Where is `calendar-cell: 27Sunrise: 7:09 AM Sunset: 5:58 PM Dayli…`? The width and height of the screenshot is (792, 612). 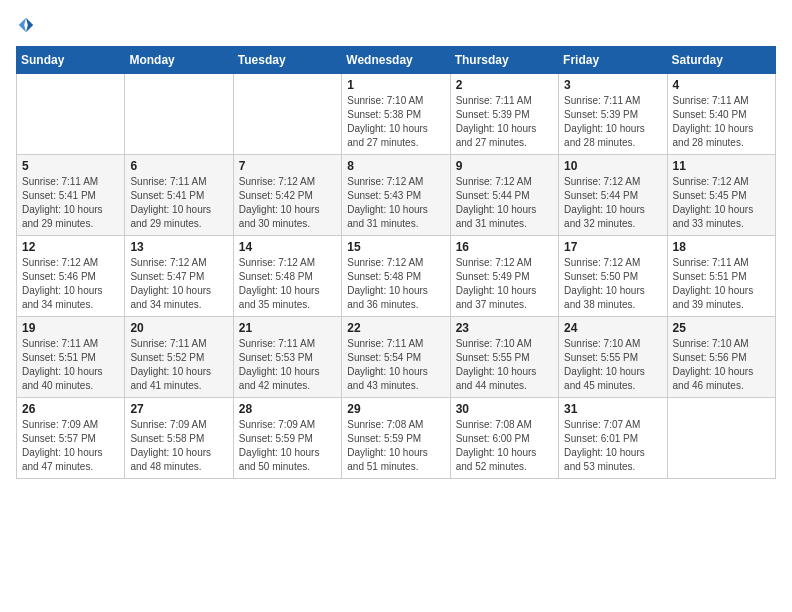
calendar-cell: 27Sunrise: 7:09 AM Sunset: 5:58 PM Dayli… is located at coordinates (179, 438).